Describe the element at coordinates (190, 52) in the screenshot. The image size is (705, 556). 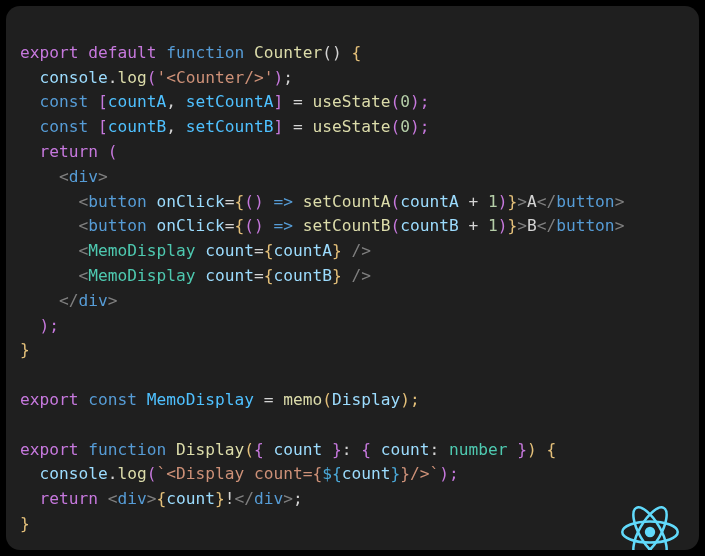
I see `code-line-1: export default function Counter() {` at that location.